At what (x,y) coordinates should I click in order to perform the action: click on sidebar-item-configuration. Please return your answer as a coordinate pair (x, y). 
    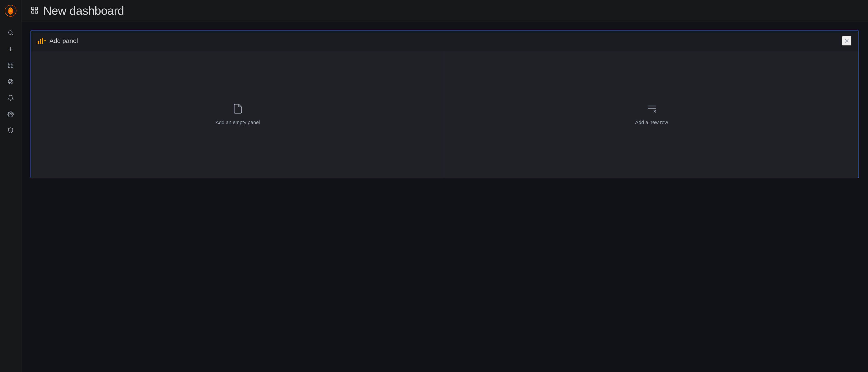
    Looking at the image, I should click on (11, 114).